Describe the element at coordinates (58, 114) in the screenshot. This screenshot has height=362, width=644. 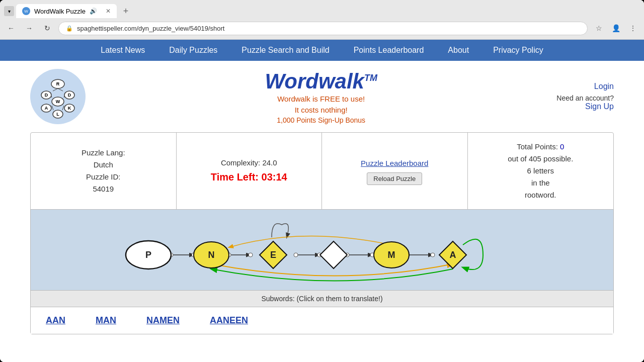
I see `svg-text: L` at that location.